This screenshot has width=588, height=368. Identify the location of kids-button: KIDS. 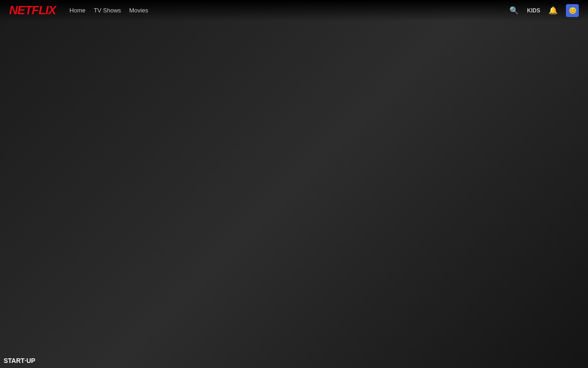
(534, 11).